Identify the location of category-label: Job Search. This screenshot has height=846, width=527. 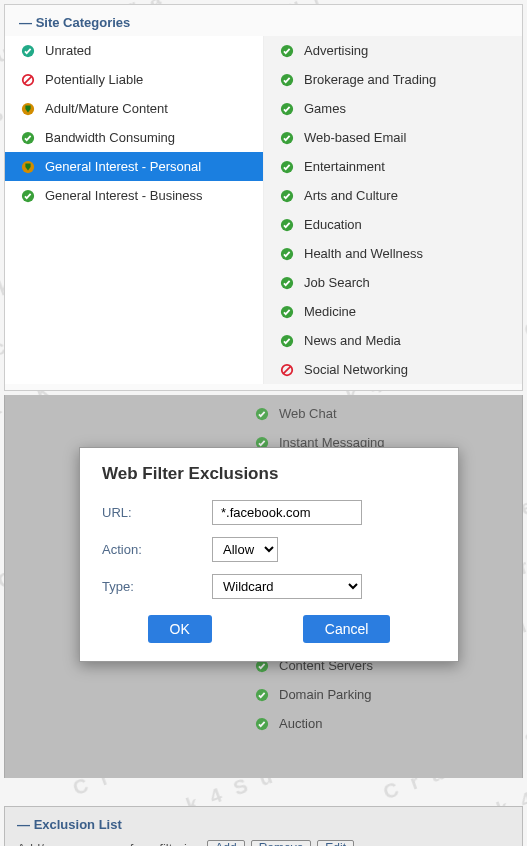
(337, 282).